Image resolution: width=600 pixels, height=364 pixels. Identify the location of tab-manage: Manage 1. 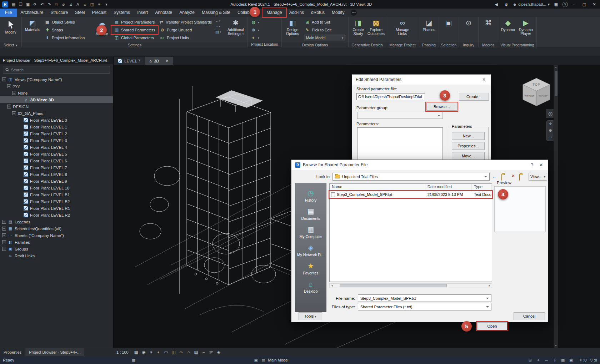
(274, 13).